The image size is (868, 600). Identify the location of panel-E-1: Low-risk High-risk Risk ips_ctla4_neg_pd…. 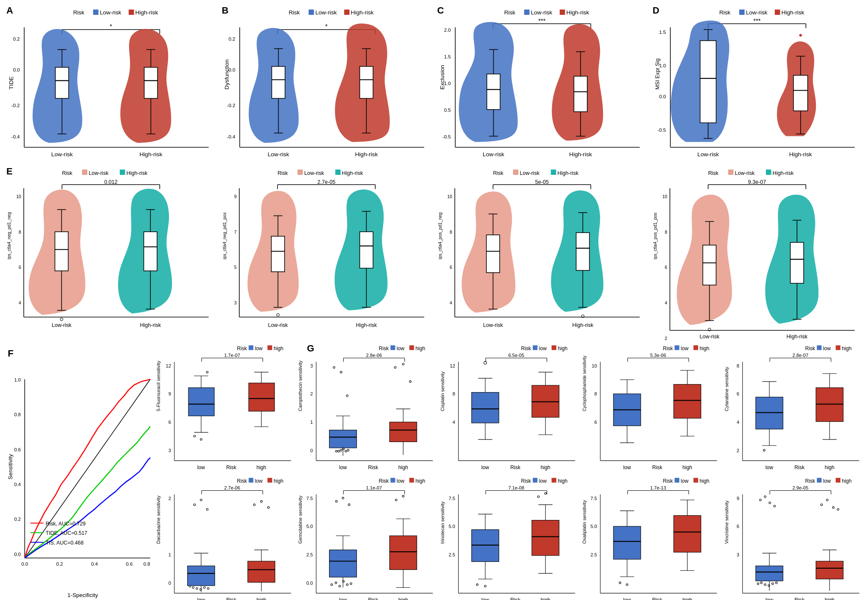
(111, 255).